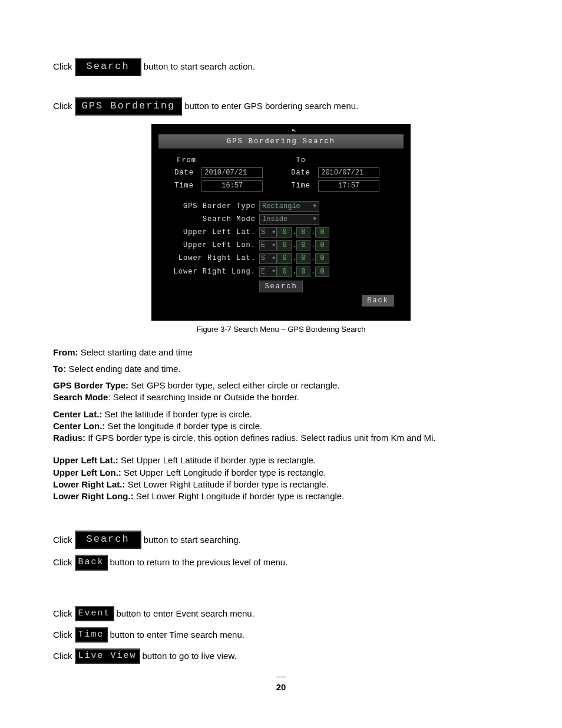 The image size is (562, 728). I want to click on upper-left-lat-row: Upper Left Lat. S▼ 0 . 0 . 0, so click(281, 232).